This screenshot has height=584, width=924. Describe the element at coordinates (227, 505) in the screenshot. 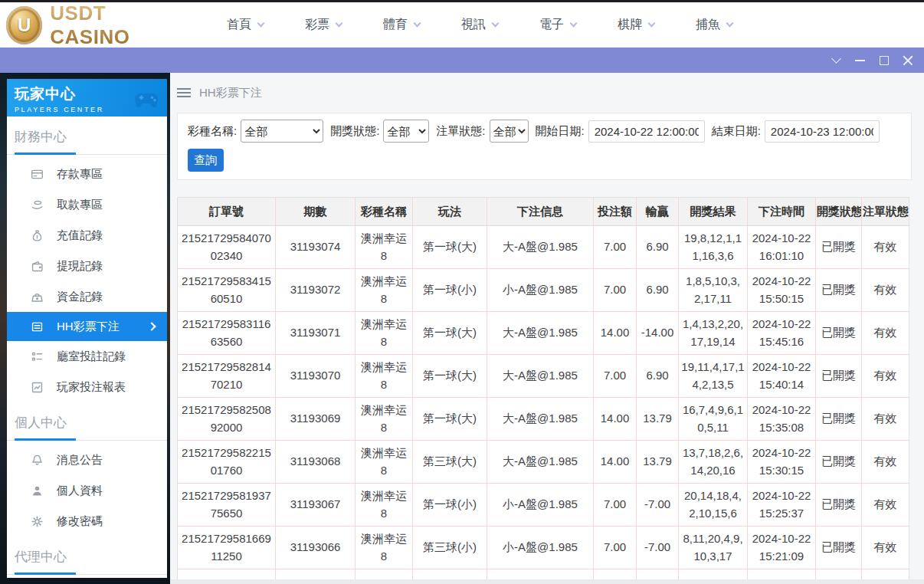

I see `table-cell: 2152172958193775650` at that location.